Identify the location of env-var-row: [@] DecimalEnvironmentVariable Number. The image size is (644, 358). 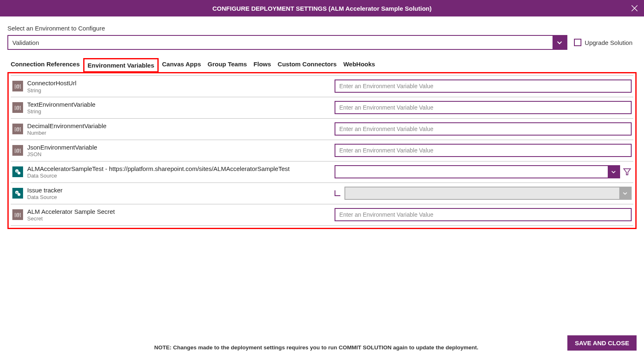
(322, 129).